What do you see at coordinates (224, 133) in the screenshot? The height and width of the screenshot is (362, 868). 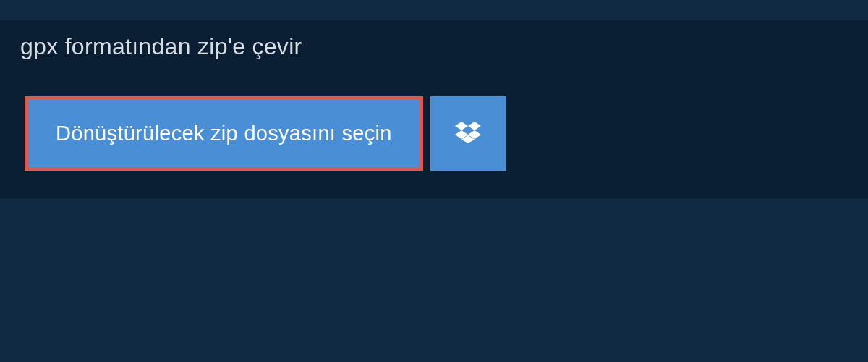 I see `select-file-button: Dönüştürülecek zip dosyasını seçin` at bounding box center [224, 133].